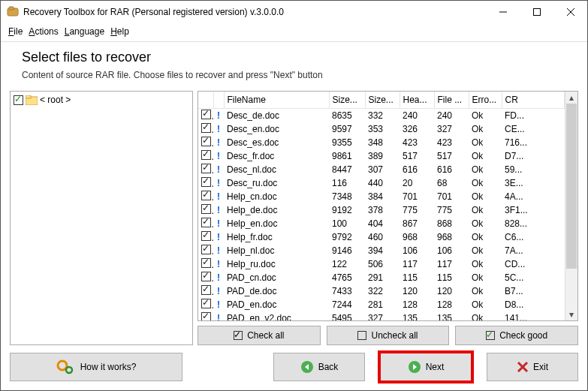 Image resolution: width=588 pixels, height=391 pixels. What do you see at coordinates (347, 197) in the screenshot?
I see `cell-c1: 7348` at bounding box center [347, 197].